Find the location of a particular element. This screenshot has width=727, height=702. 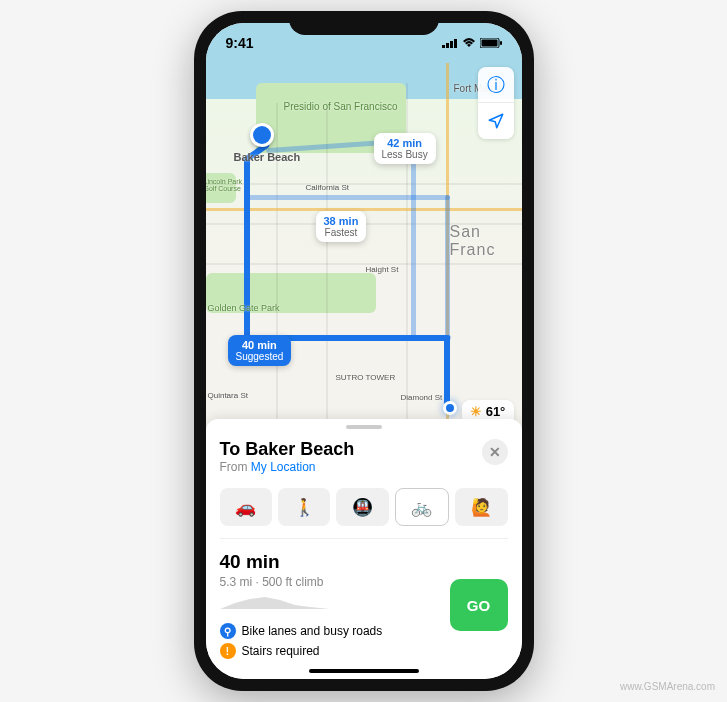

summary-detail: 5.3 mi · 500 ft climb is located at coordinates (302, 582).